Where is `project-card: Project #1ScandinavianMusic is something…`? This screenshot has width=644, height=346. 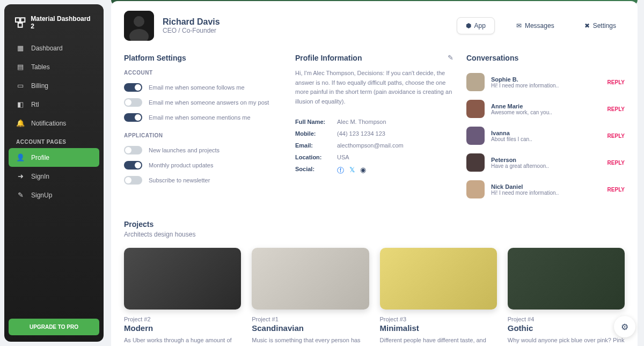
project-card: Project #1ScandinavianMusic is something… is located at coordinates (310, 297).